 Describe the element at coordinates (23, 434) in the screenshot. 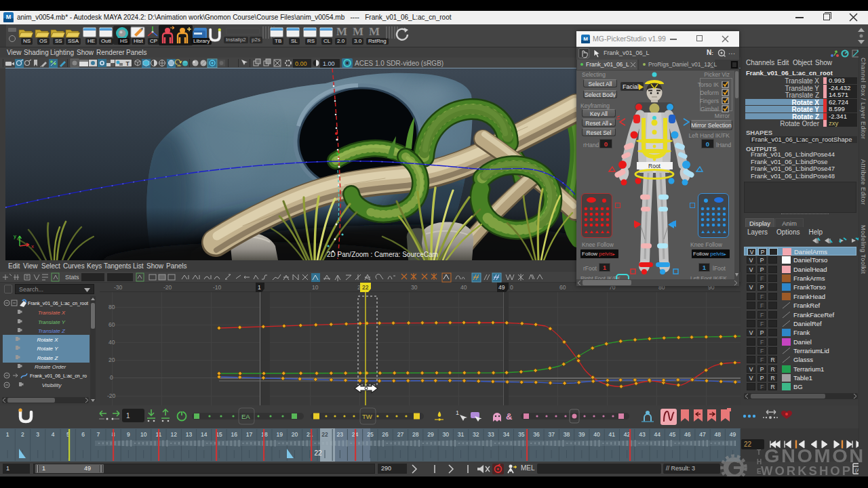

I see `svg-text: 2` at that location.